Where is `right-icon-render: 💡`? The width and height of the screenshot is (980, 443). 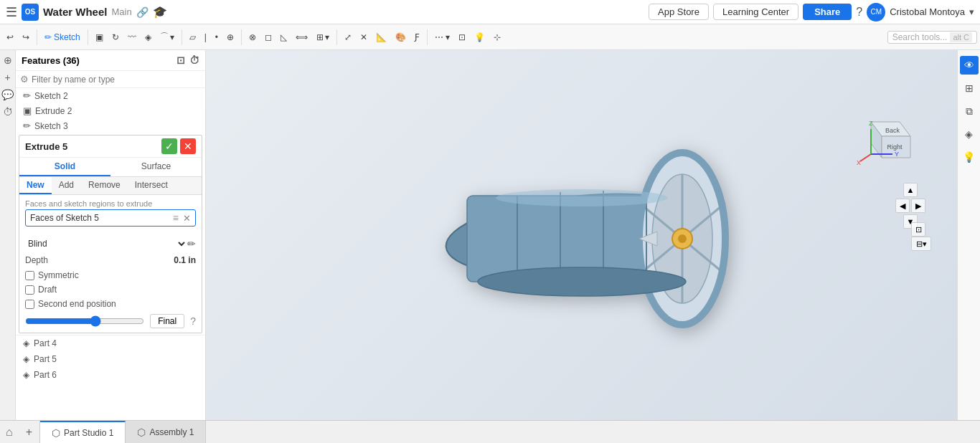 right-icon-render: 💡 is located at coordinates (969, 157).